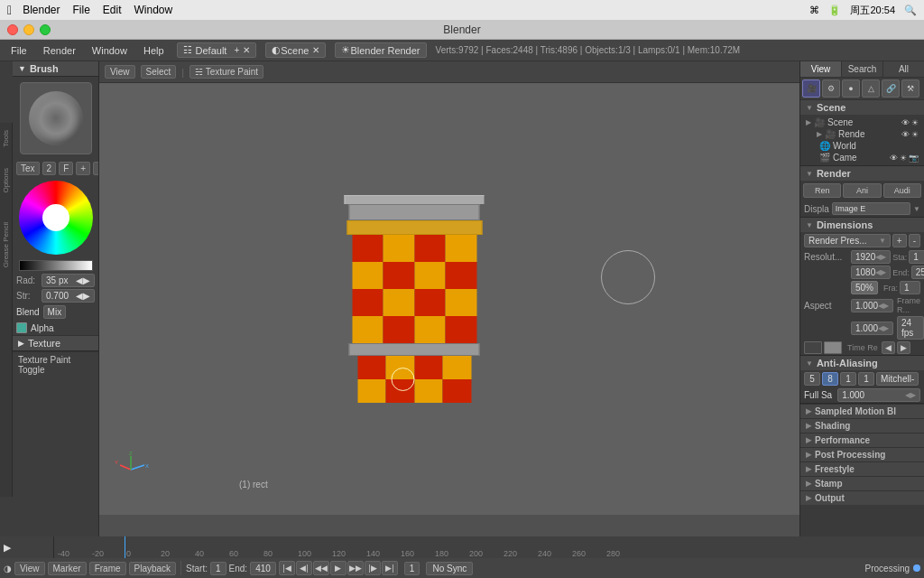  I want to click on menu-help: Help, so click(153, 51).